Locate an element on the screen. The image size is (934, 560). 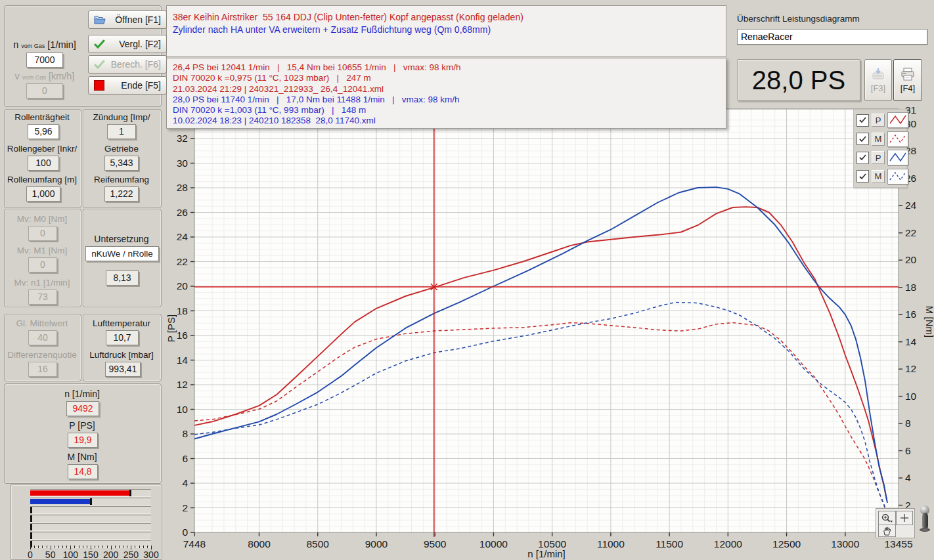
cursor-tool-button is located at coordinates (904, 518).